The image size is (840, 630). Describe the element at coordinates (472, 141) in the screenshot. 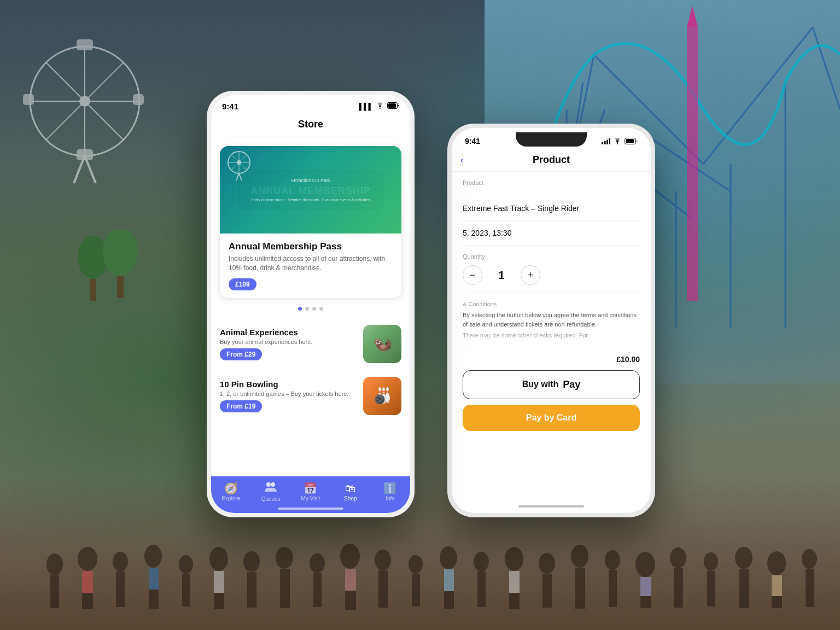

I see `status-time-right: 9:41` at that location.